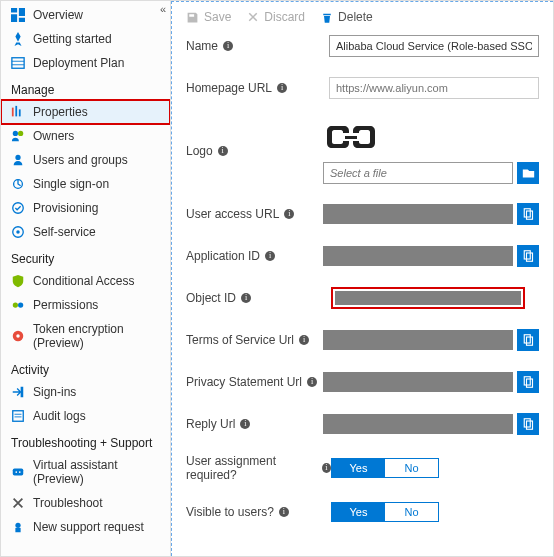 The image size is (554, 557). I want to click on shield-icon, so click(18, 281).